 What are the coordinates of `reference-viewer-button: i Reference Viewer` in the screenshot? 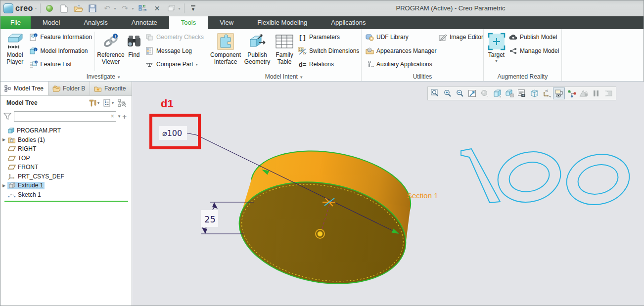 It's located at (111, 51).